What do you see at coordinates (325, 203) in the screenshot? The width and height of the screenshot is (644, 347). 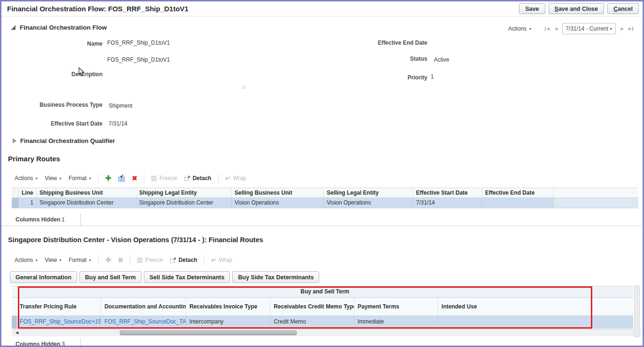 I see `table-row: 1 Singapore Distribution Center Singapor…` at bounding box center [325, 203].